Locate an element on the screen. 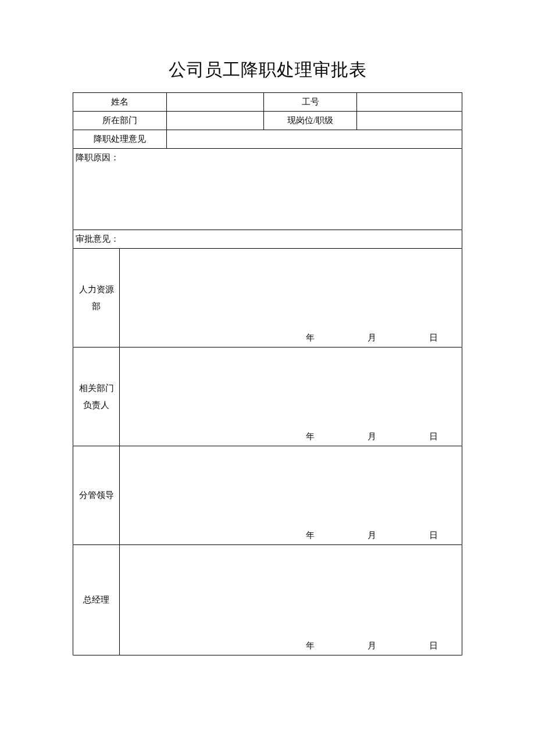  value-position is located at coordinates (409, 121).